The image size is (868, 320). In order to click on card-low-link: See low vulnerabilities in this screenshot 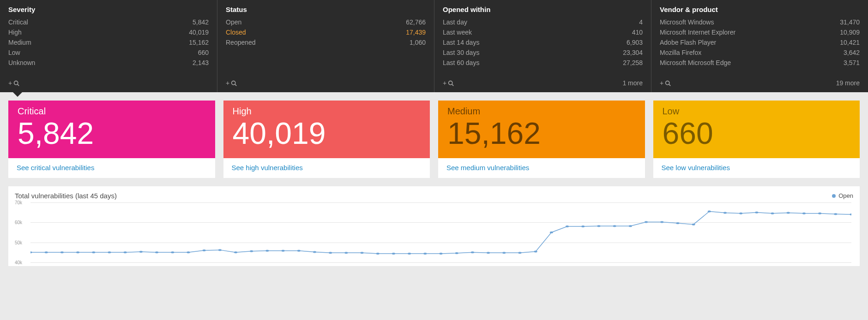, I will do `click(757, 168)`.